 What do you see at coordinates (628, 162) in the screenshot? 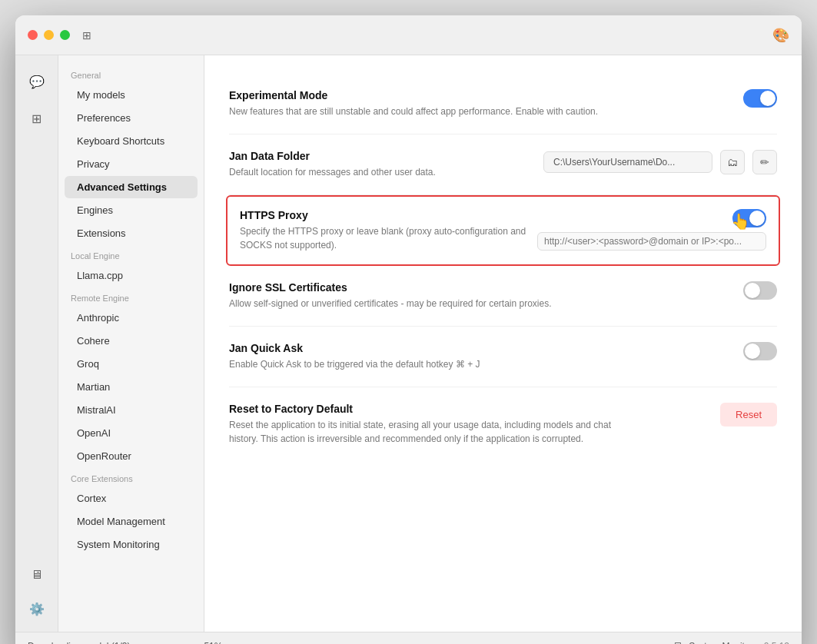
I see `folder-path-display: C:\Users\YourUsername\Do...` at bounding box center [628, 162].